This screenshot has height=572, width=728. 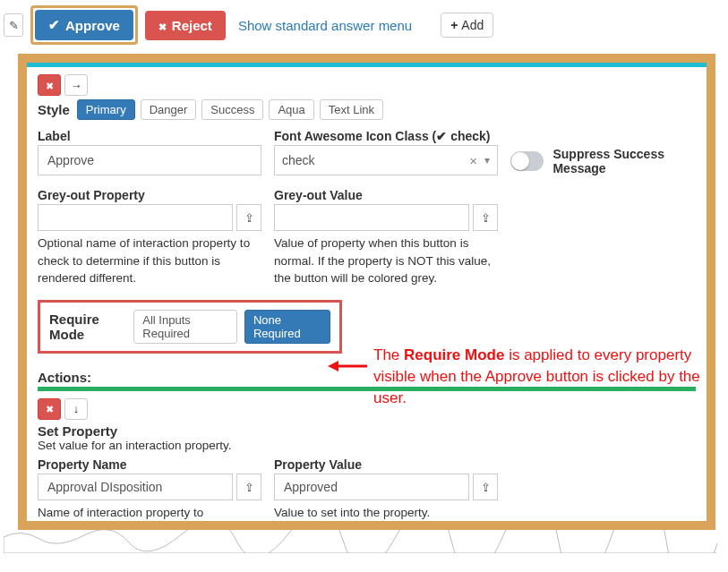 I want to click on require-label: Require Mode, so click(x=88, y=327).